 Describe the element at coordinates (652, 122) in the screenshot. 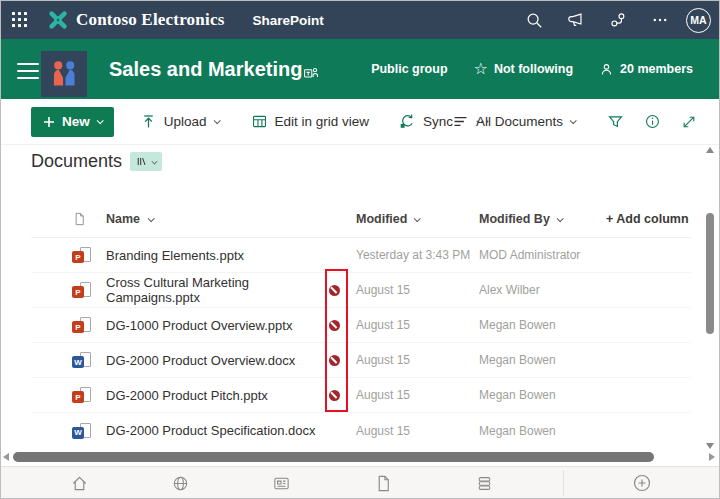

I see `details-info-button` at that location.